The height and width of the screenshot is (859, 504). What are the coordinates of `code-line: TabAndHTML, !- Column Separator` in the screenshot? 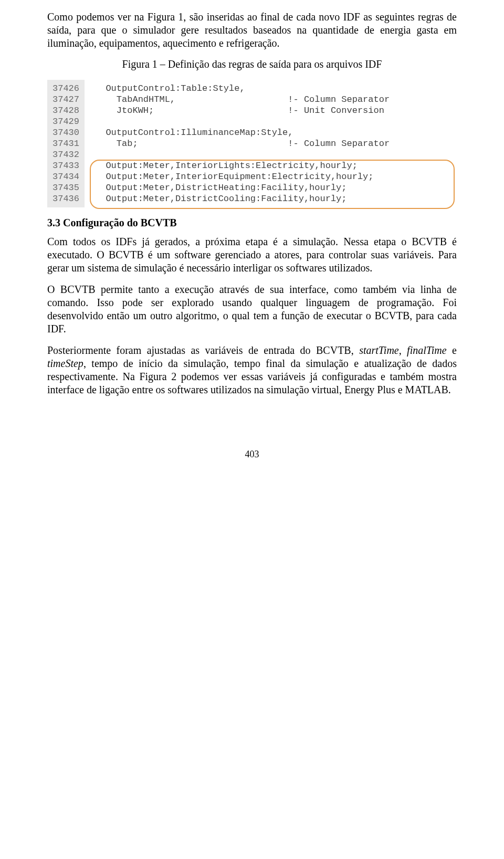 It's located at (276, 100).